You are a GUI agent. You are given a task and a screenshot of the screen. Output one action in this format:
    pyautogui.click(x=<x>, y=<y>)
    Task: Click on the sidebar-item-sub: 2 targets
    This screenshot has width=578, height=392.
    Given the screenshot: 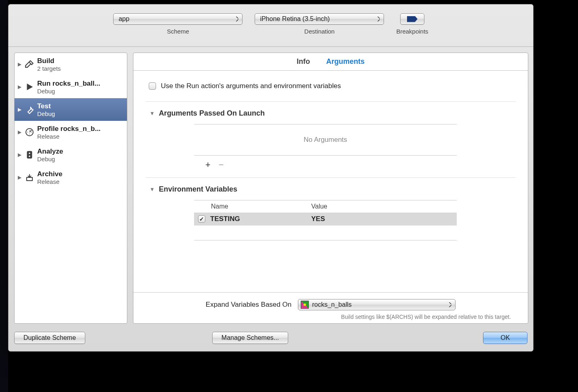 What is the action you would take?
    pyautogui.click(x=49, y=69)
    